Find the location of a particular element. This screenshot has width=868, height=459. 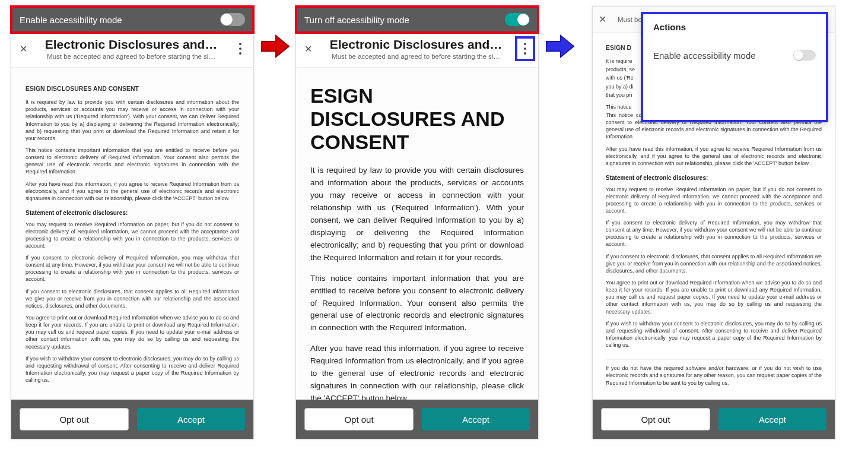

doc-bottom-note: If you do not have the required software… is located at coordinates (714, 373).